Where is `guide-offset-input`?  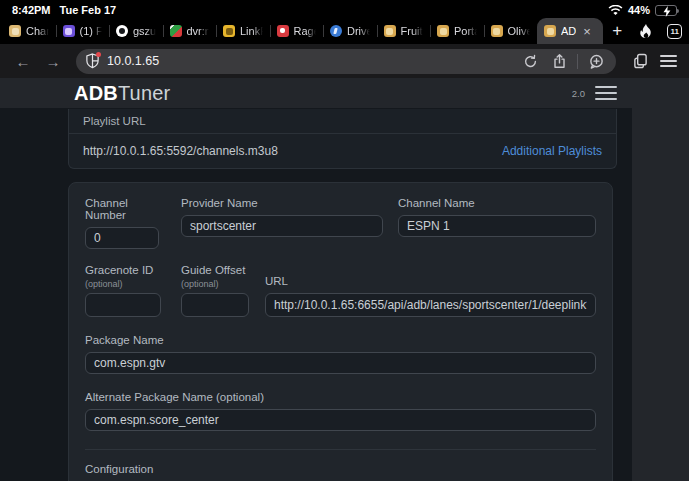
guide-offset-input is located at coordinates (215, 305).